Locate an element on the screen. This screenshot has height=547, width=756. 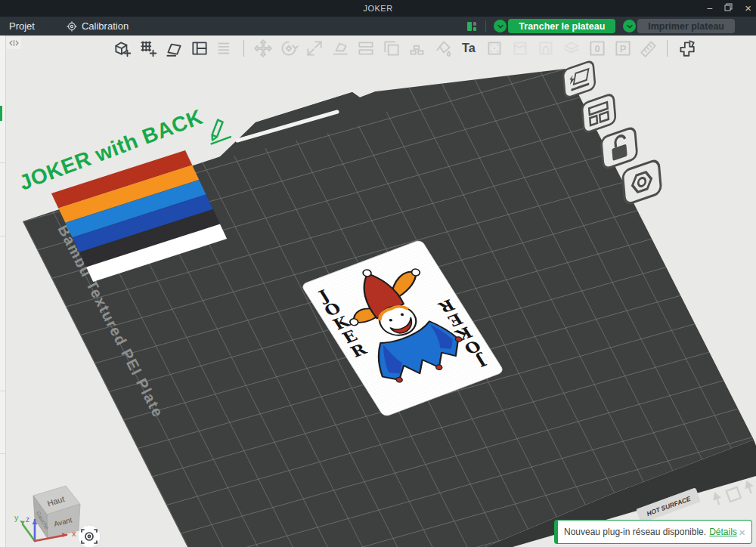
assembly-icon is located at coordinates (686, 48).